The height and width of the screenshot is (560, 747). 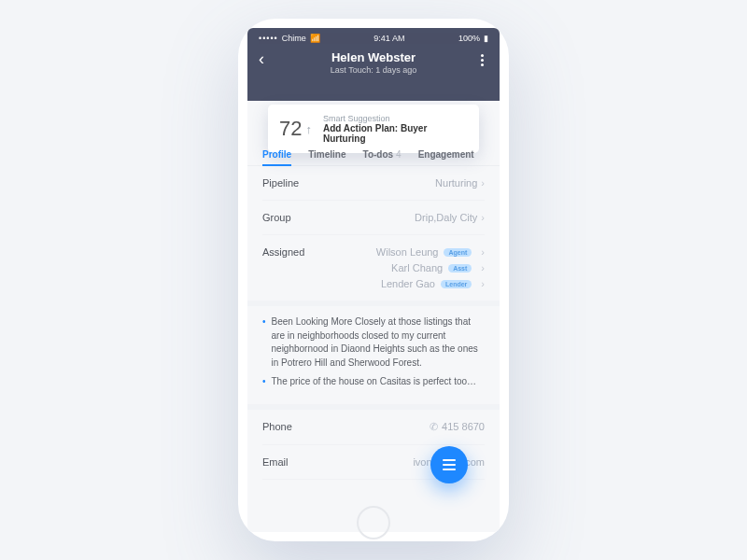 I want to click on carrier-label: Chime, so click(x=294, y=38).